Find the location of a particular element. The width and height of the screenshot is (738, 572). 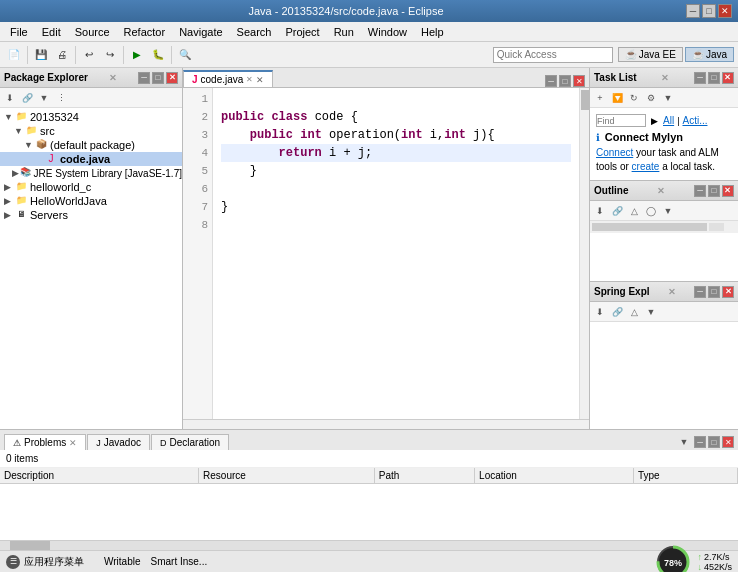

menu-navigate: Navigate is located at coordinates (200, 32).